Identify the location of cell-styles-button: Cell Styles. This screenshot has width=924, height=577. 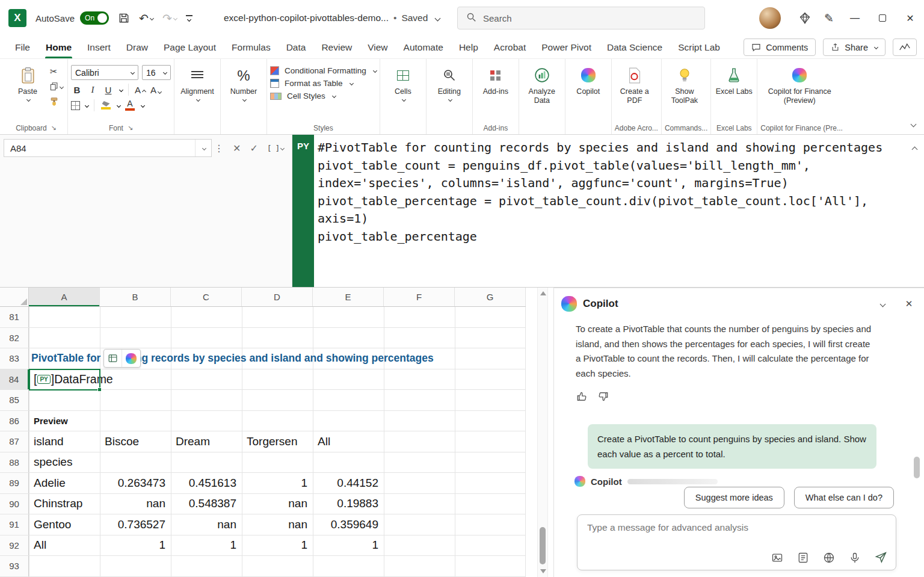
(324, 96).